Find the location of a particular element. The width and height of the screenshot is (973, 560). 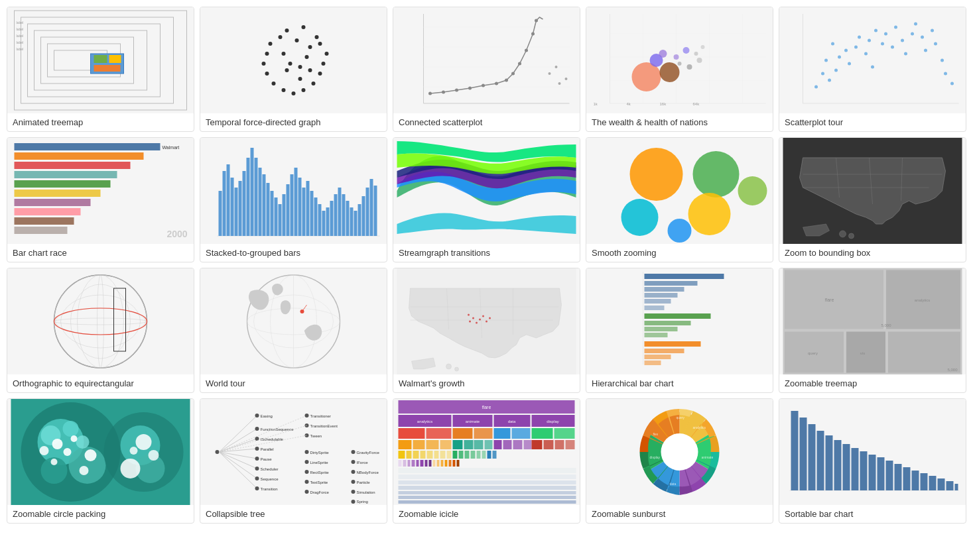

card-animated-treemap: label label label label label Animated t… is located at coordinates (101, 69).